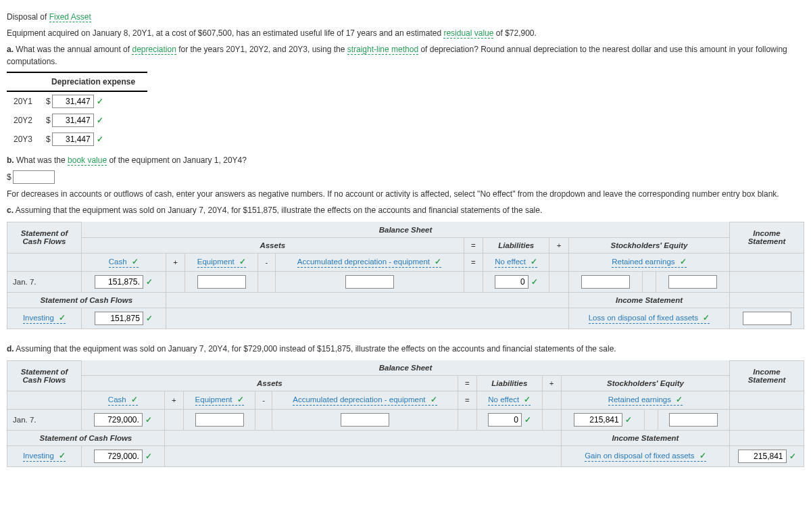  Describe the element at coordinates (87, 161) in the screenshot. I see `book-value-link: book value` at that location.